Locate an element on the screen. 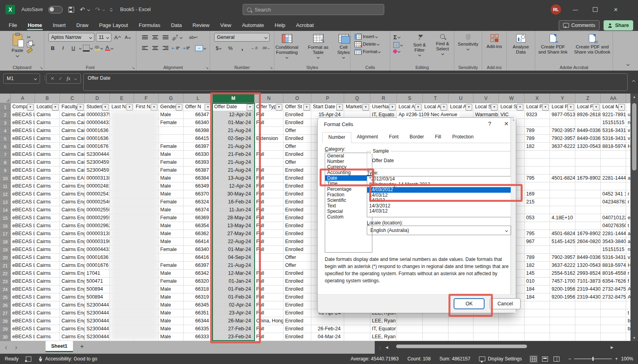 This screenshot has width=638, height=364. zoom-slider is located at coordinates (593, 359).